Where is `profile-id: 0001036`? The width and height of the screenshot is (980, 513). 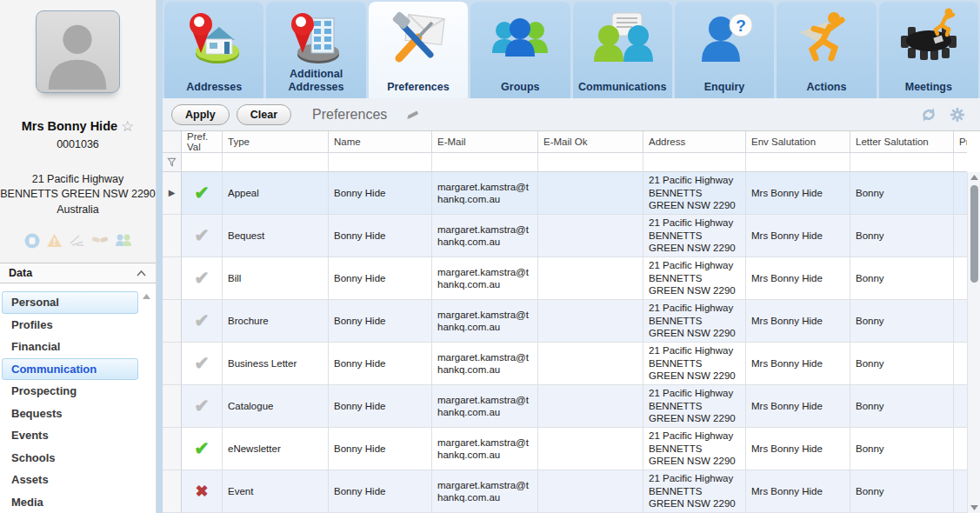 profile-id: 0001036 is located at coordinates (78, 144).